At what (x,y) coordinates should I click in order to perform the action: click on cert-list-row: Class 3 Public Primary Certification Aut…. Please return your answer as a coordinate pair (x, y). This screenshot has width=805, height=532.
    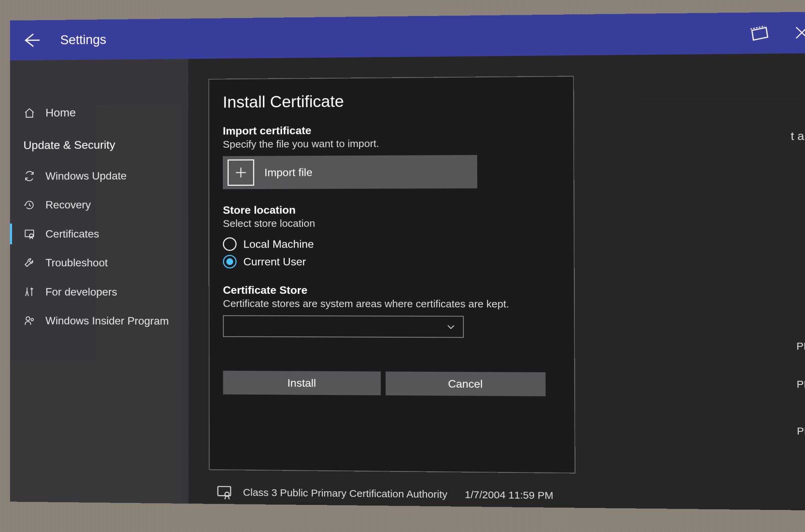
    Looking at the image, I should click on (510, 495).